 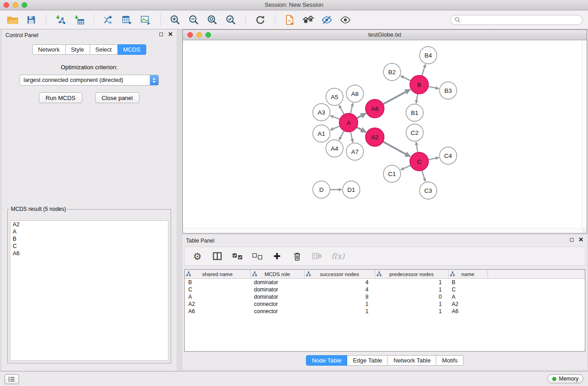 What do you see at coordinates (397, 97) in the screenshot?
I see `edge-A6-B` at bounding box center [397, 97].